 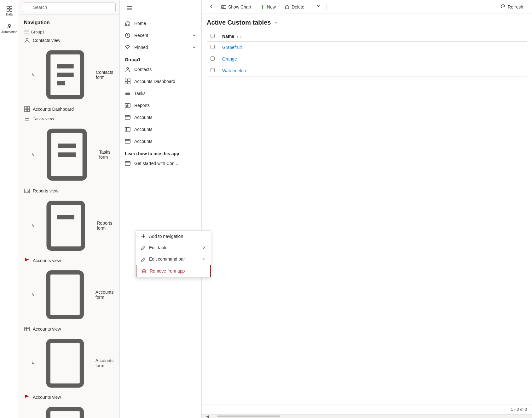 I want to click on middle-nav-accounts-dashboard: Accounts Dashboard, so click(x=161, y=81).